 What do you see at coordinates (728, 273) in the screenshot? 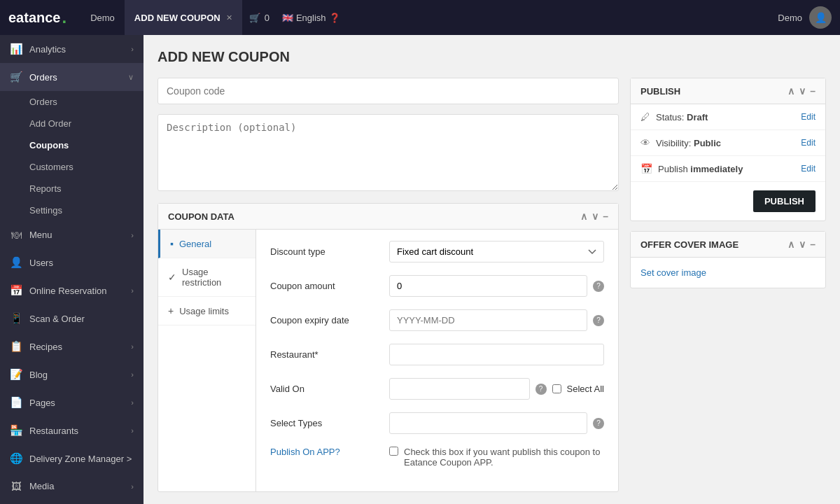
I see `set-cover-image-button: Set cover image` at bounding box center [728, 273].